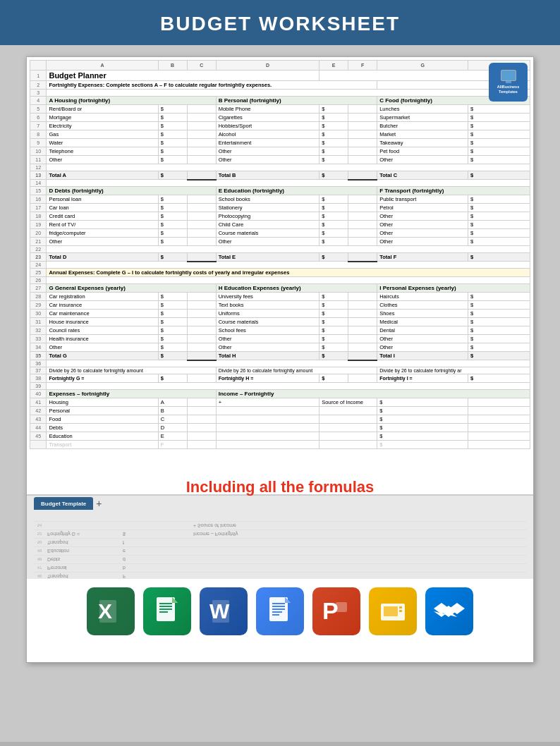 This screenshot has height=746, width=560. What do you see at coordinates (172, 436) in the screenshot?
I see `cell: E` at bounding box center [172, 436].